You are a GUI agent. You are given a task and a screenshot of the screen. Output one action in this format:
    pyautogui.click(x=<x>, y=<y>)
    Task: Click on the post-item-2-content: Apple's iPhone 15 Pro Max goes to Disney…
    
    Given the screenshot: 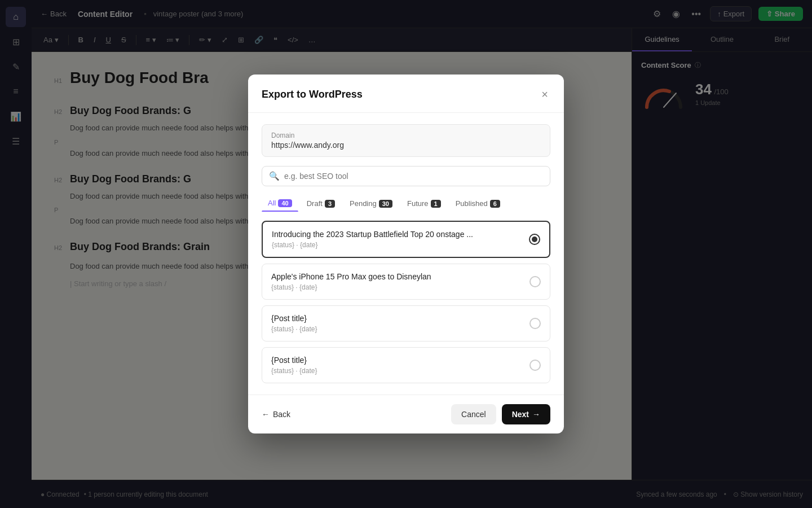 What is the action you would take?
    pyautogui.click(x=400, y=282)
    